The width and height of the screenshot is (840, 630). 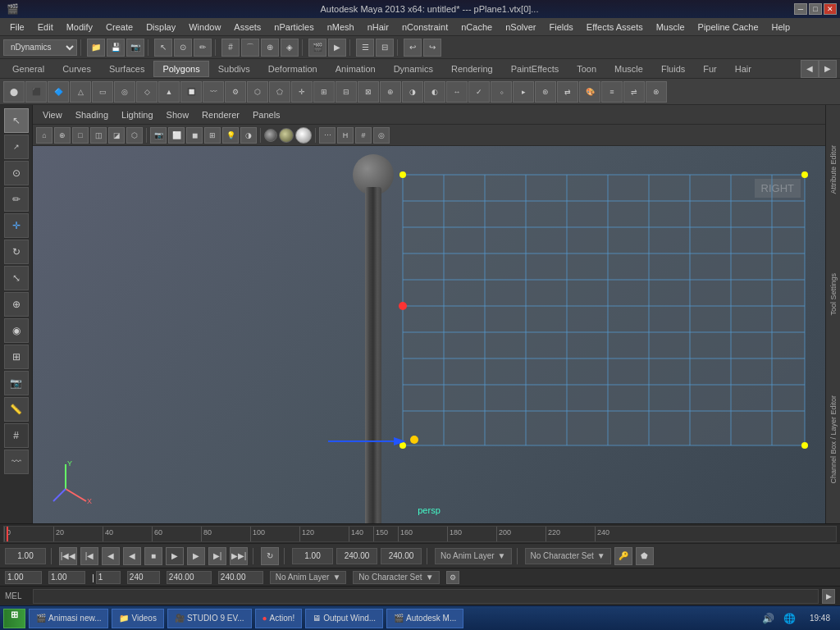 What do you see at coordinates (16, 357) in the screenshot?
I see `tool-show-manip: ⊞` at bounding box center [16, 357].